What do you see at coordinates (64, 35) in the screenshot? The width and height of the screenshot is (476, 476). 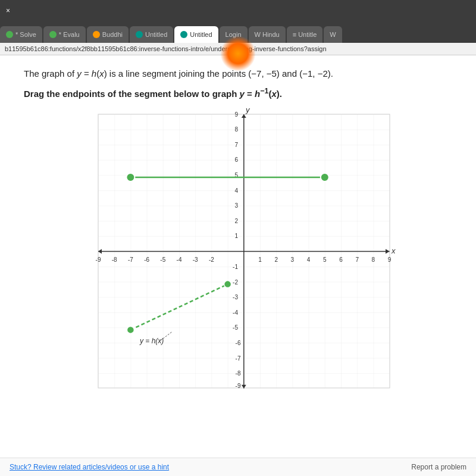 I see `tab-evalu: * Evalu` at bounding box center [64, 35].